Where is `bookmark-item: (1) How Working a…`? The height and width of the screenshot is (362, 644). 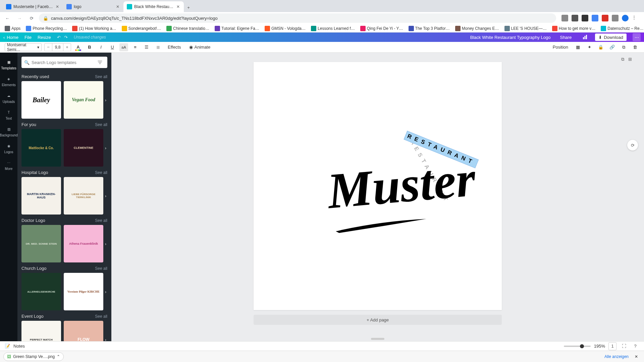 bookmark-item: (1) How Working a… is located at coordinates (94, 28).